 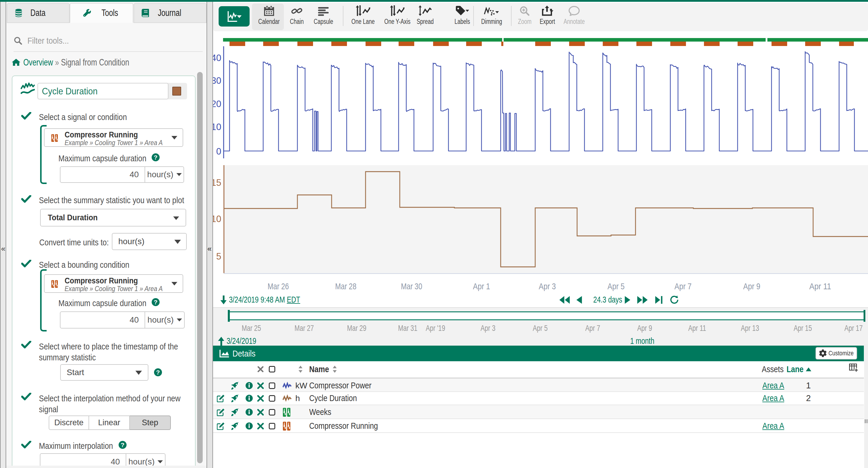 What do you see at coordinates (820, 286) in the screenshot?
I see `svg-text: Apr 11` at bounding box center [820, 286].